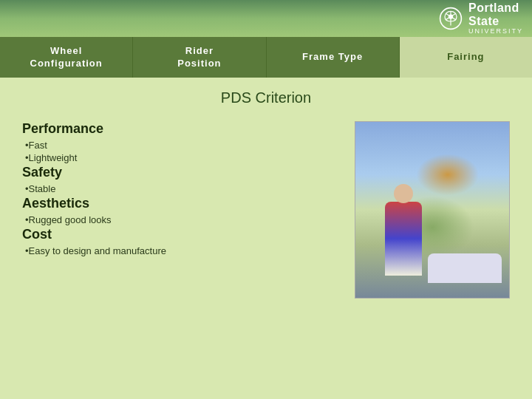 This screenshot has height=399, width=532. What do you see at coordinates (181, 251) in the screenshot?
I see `item-easy-design: •Easy to design and manufacture` at bounding box center [181, 251].